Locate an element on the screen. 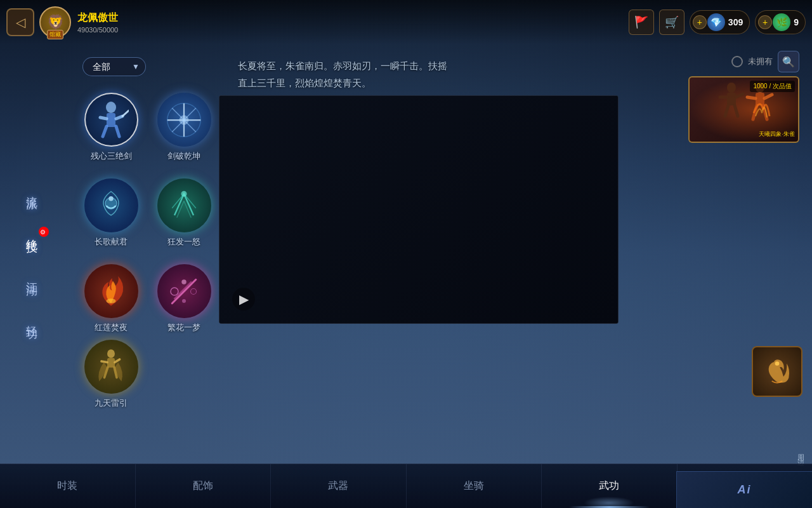 The width and height of the screenshot is (812, 508). skill-item-1: 剑破乾坤 is located at coordinates (184, 124).